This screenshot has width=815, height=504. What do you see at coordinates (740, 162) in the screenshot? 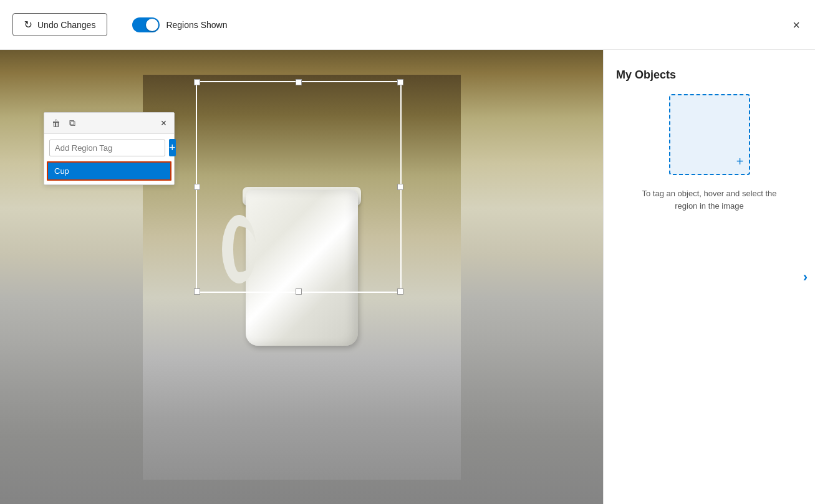
I see `placeholder-plus-icon: +` at bounding box center [740, 162].